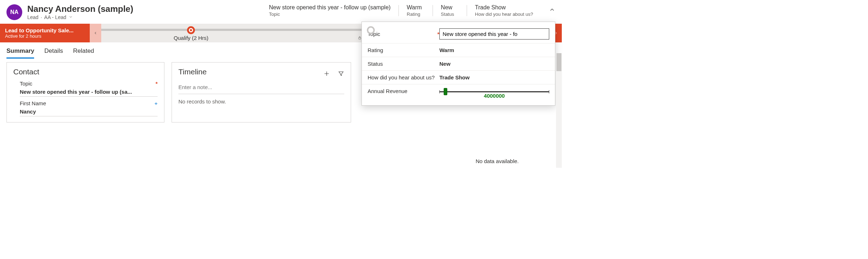 This screenshot has width=868, height=259. Describe the element at coordinates (494, 78) in the screenshot. I see `flyout-source-value: Trade Show` at that location.